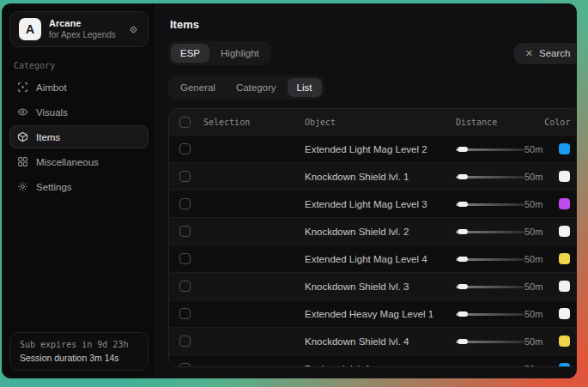  Describe the element at coordinates (22, 88) in the screenshot. I see `aimbot-icon` at that location.